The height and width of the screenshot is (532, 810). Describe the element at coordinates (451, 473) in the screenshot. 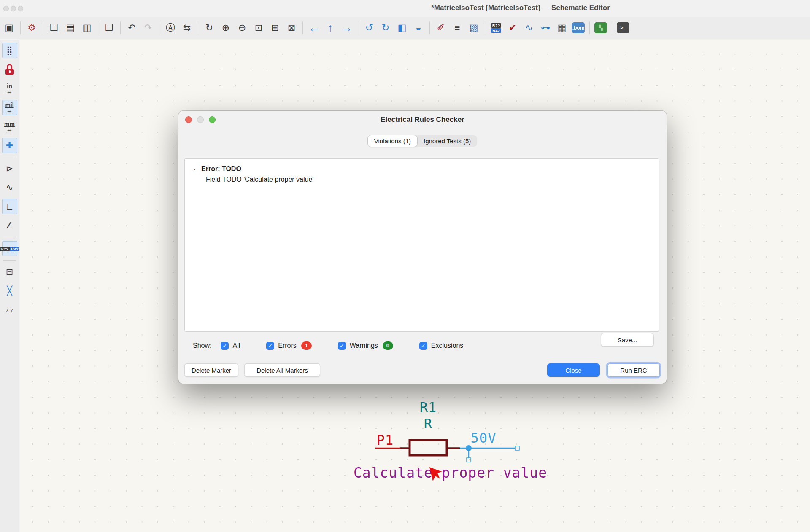

I see `todo-field-text: Calculate proper value` at that location.